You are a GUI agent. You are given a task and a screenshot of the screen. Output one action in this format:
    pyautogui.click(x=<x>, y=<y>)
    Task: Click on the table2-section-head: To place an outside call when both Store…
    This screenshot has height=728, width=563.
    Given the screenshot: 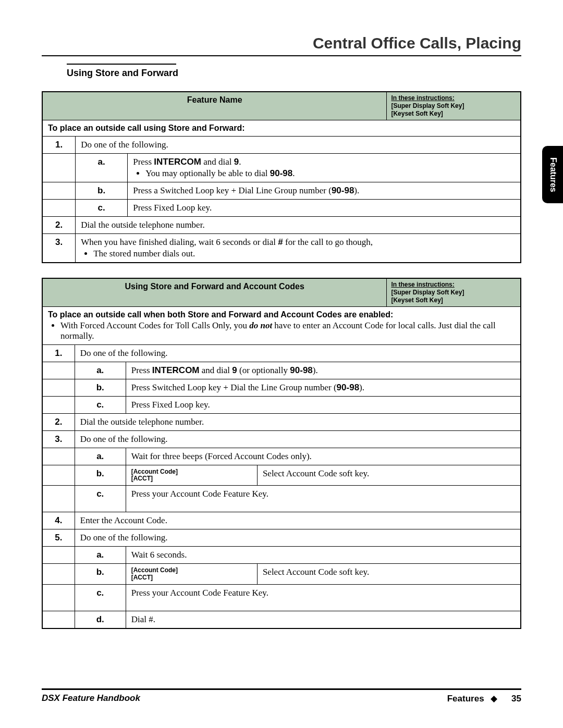 What is the action you would take?
    pyautogui.click(x=282, y=326)
    